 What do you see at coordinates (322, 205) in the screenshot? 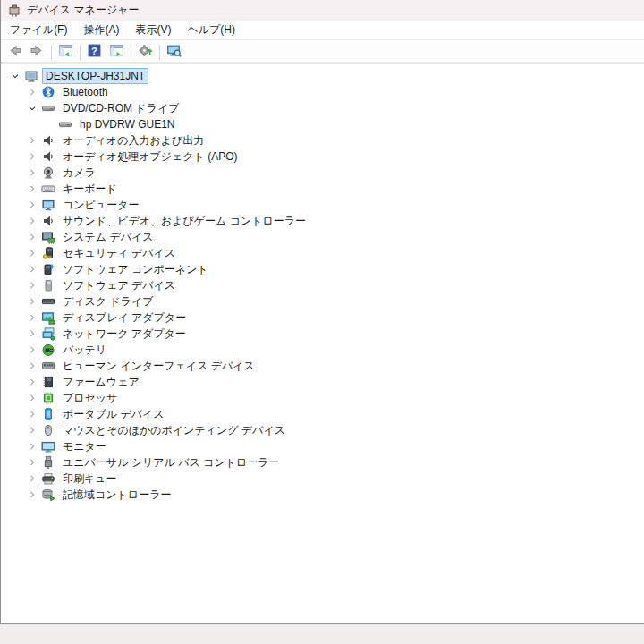
I see `tree-item: コンピューター` at bounding box center [322, 205].